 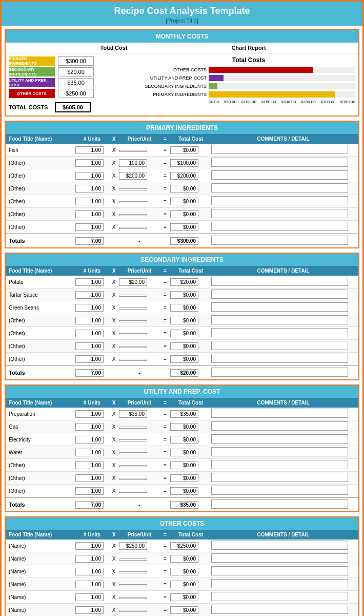 What do you see at coordinates (139, 282) in the screenshot?
I see `cell-price-0: $20.00` at bounding box center [139, 282].